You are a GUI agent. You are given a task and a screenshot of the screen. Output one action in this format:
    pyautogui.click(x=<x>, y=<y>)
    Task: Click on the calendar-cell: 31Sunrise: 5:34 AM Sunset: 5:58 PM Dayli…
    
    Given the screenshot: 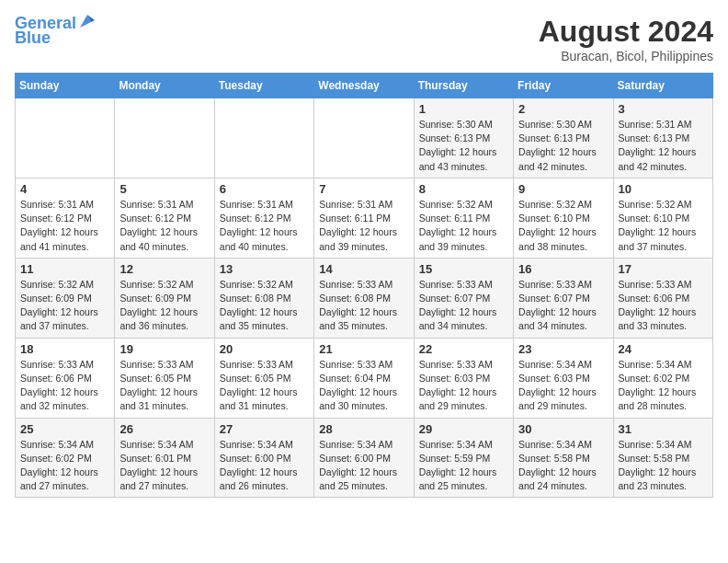 What is the action you would take?
    pyautogui.click(x=663, y=458)
    